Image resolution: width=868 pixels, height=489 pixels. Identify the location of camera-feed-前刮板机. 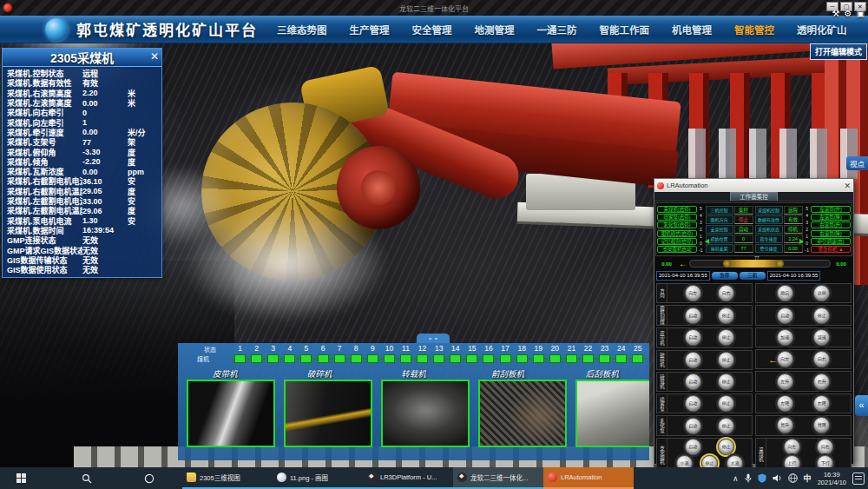
(523, 413).